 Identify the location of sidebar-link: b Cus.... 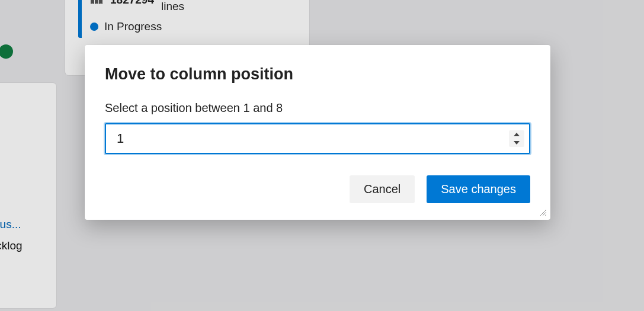
(25, 225).